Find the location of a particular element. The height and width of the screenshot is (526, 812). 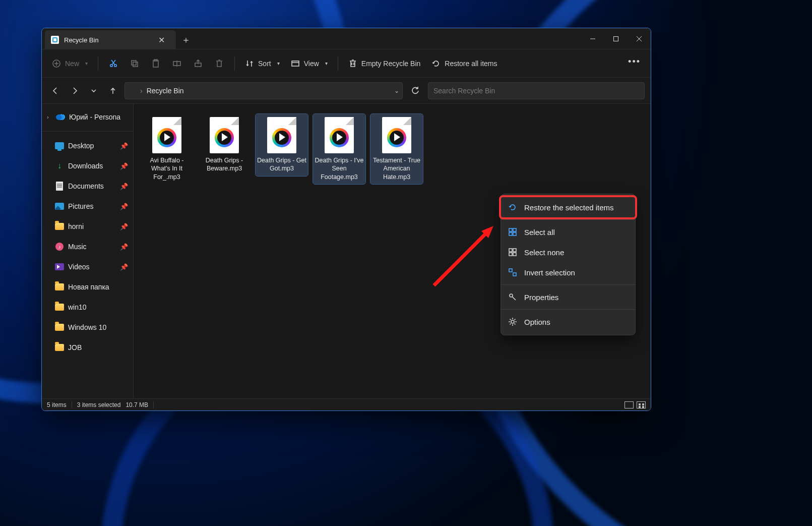

navbar: › Recycle Bin ⌄ is located at coordinates (346, 91).